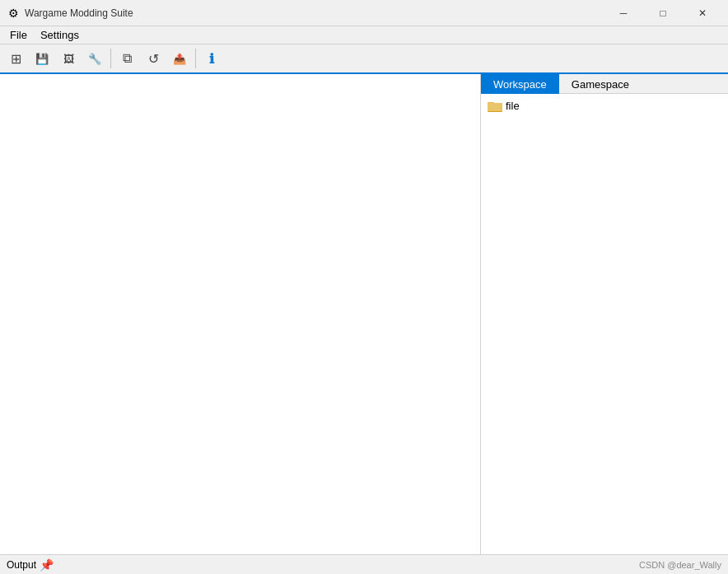  I want to click on pin-icon: 📌, so click(46, 565).